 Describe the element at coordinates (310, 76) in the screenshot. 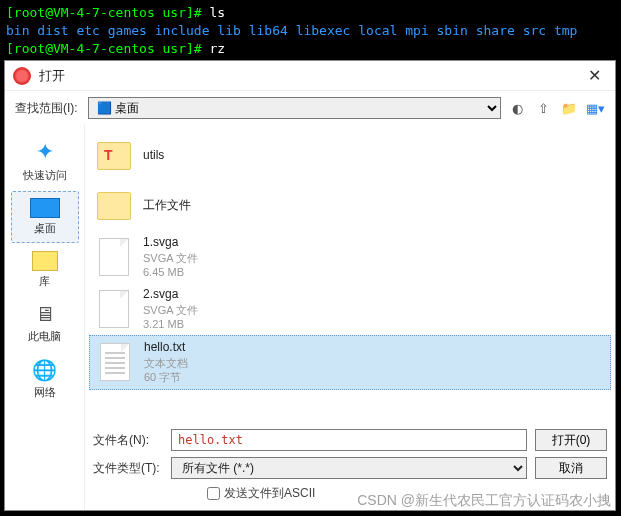

I see `dialog-title: 打开` at that location.